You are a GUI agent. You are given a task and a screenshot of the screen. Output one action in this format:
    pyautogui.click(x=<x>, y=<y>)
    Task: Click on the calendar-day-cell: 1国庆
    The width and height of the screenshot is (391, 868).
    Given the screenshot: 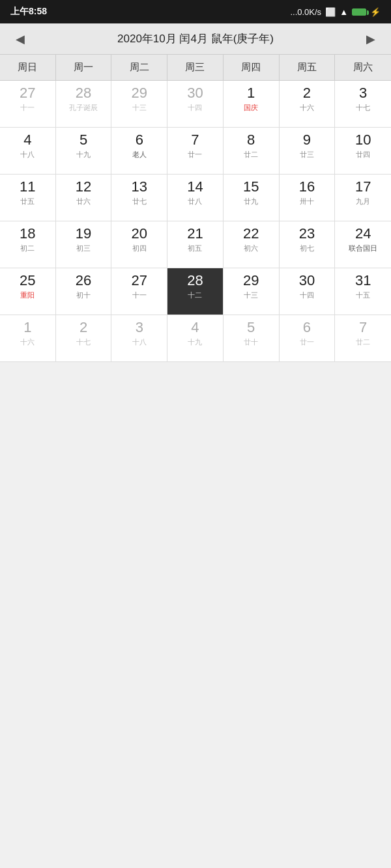 What is the action you would take?
    pyautogui.click(x=252, y=104)
    